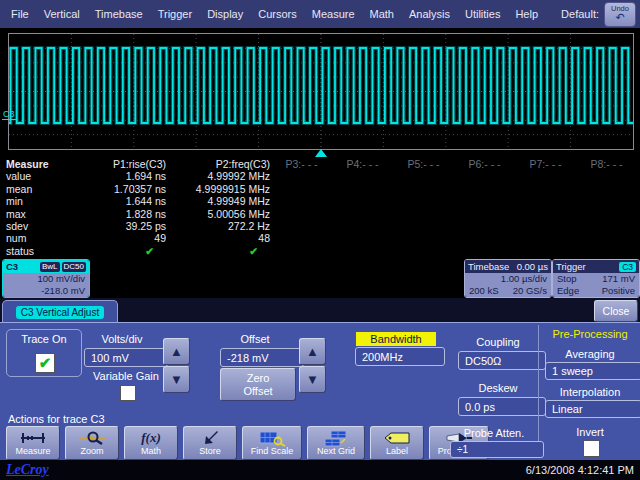 The image size is (640, 480). I want to click on down-arrow-icon: ▼, so click(176, 380).